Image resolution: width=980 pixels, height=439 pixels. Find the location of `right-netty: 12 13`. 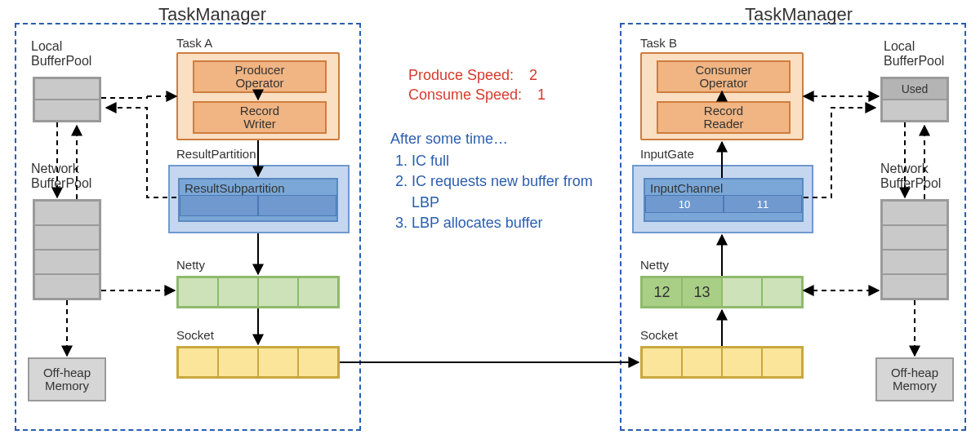

right-netty: 12 13 is located at coordinates (722, 292).